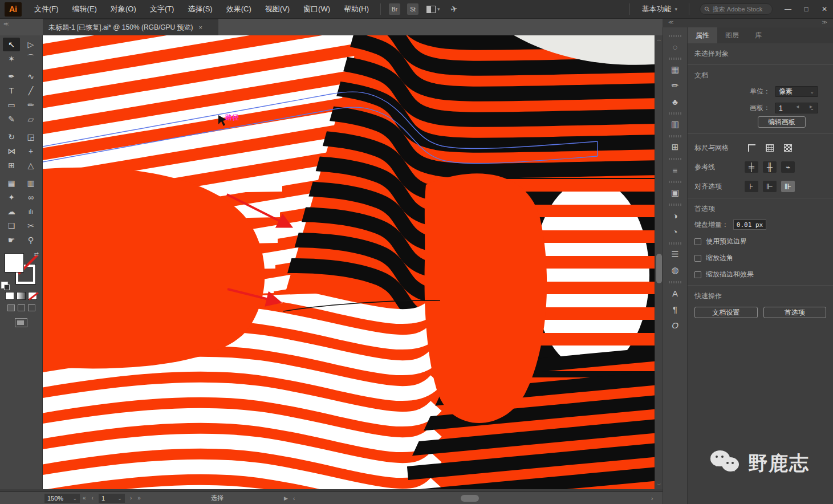 The width and height of the screenshot is (833, 504). I want to click on menu-edit: 编辑(E), so click(84, 9).